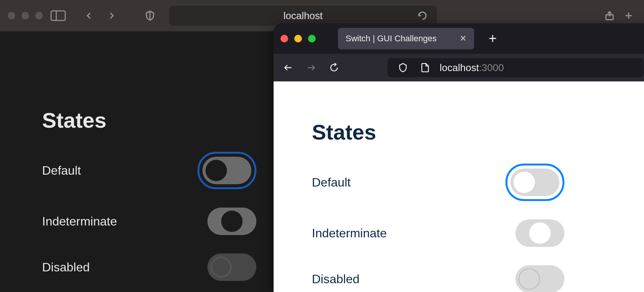  What do you see at coordinates (459, 68) in the screenshot?
I see `url-host: localhost` at bounding box center [459, 68].